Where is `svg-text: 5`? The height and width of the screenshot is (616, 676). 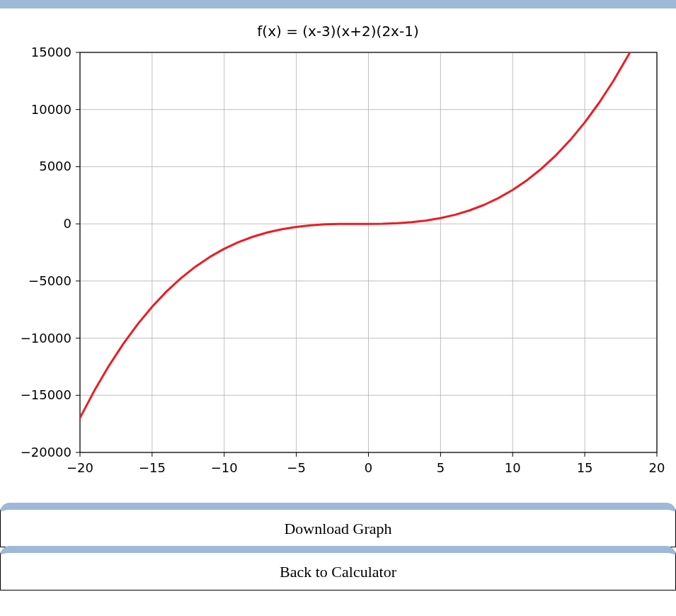
svg-text: 5 is located at coordinates (440, 467).